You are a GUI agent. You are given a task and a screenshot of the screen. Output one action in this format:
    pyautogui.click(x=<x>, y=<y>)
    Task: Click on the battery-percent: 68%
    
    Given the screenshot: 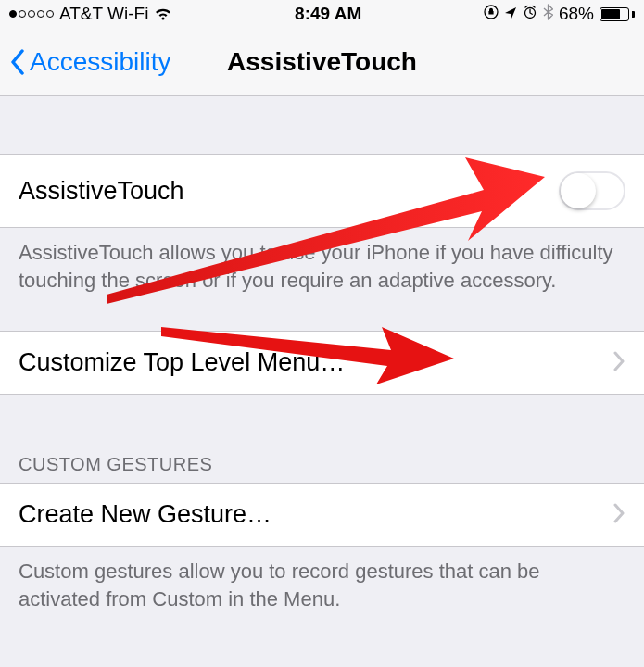 What is the action you would take?
    pyautogui.click(x=576, y=14)
    